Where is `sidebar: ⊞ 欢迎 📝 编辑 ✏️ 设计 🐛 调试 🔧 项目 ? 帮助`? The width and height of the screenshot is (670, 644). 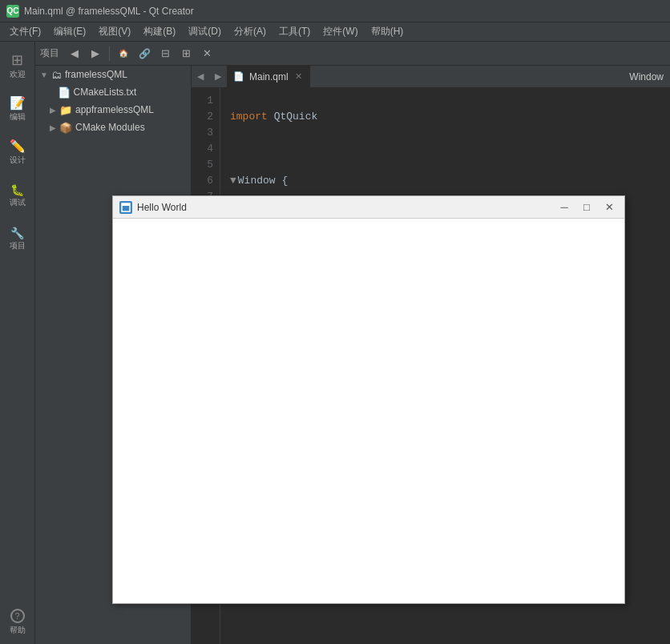 sidebar: ⊞ 欢迎 📝 编辑 ✏️ 设计 🐛 调试 🔧 项目 ? 帮助 is located at coordinates (18, 343).